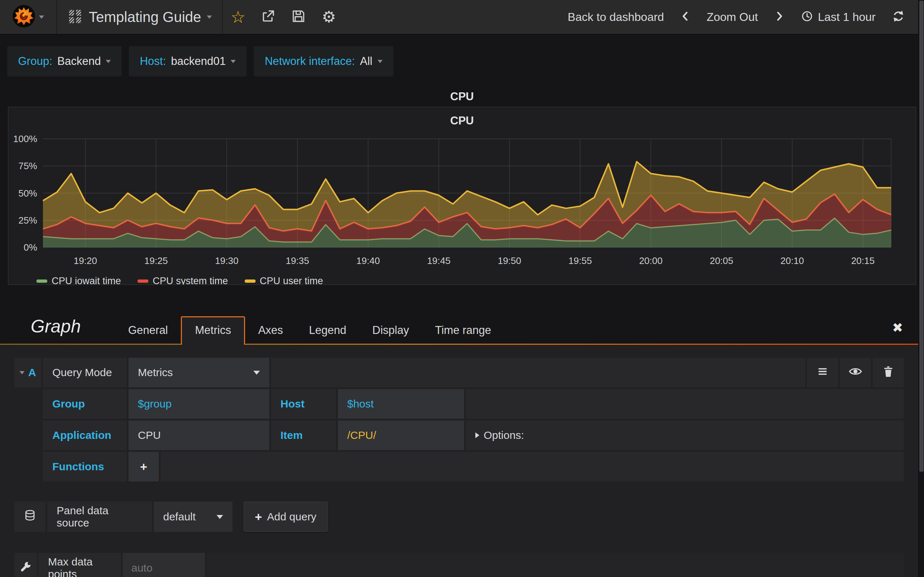  What do you see at coordinates (297, 261) in the screenshot?
I see `x-axis-tick: 19:35` at bounding box center [297, 261].